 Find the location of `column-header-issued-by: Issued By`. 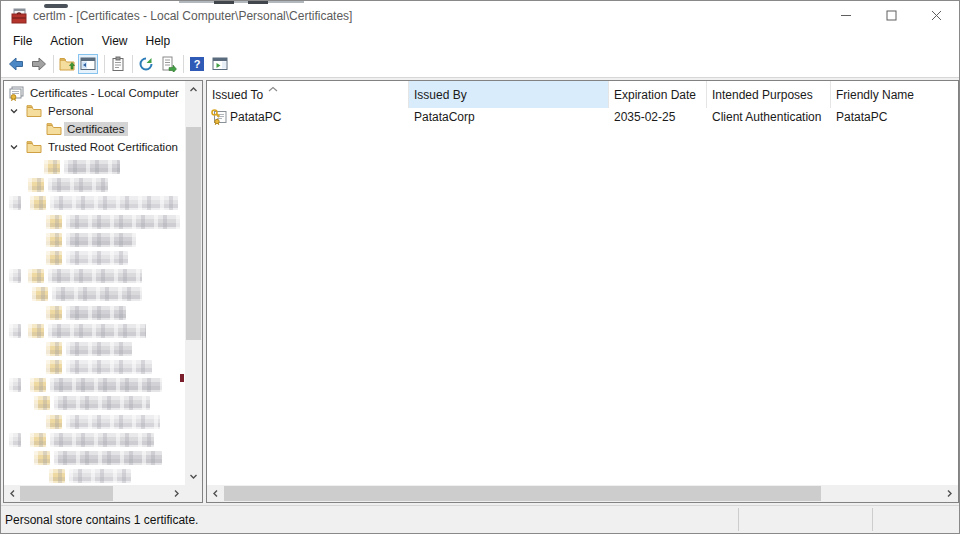

column-header-issued-by: Issued By is located at coordinates (509, 94).